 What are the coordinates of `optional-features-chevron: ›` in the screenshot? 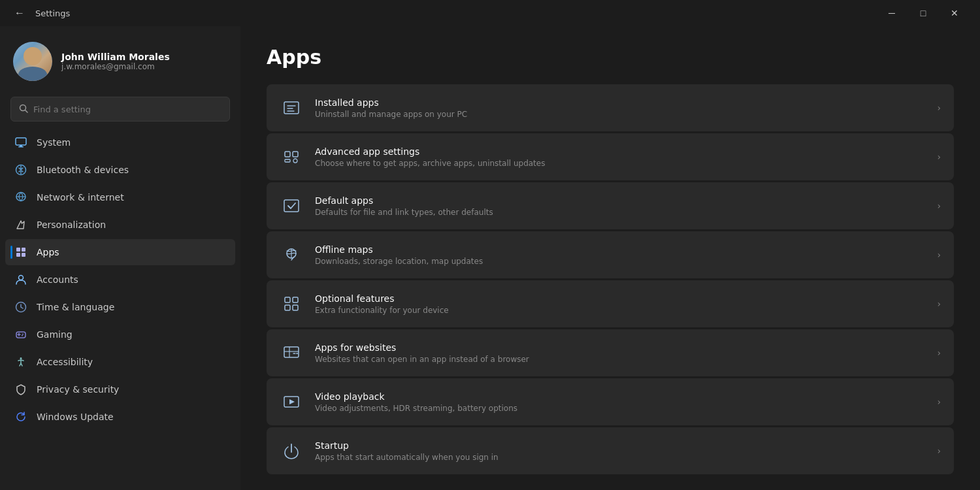 It's located at (939, 304).